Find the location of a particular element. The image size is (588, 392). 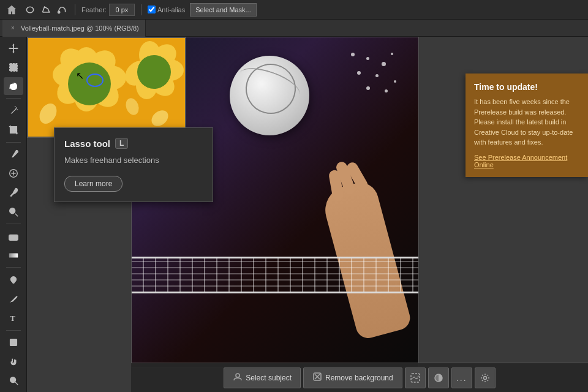

tooltip-tool-name: Lasso tool is located at coordinates (87, 143).